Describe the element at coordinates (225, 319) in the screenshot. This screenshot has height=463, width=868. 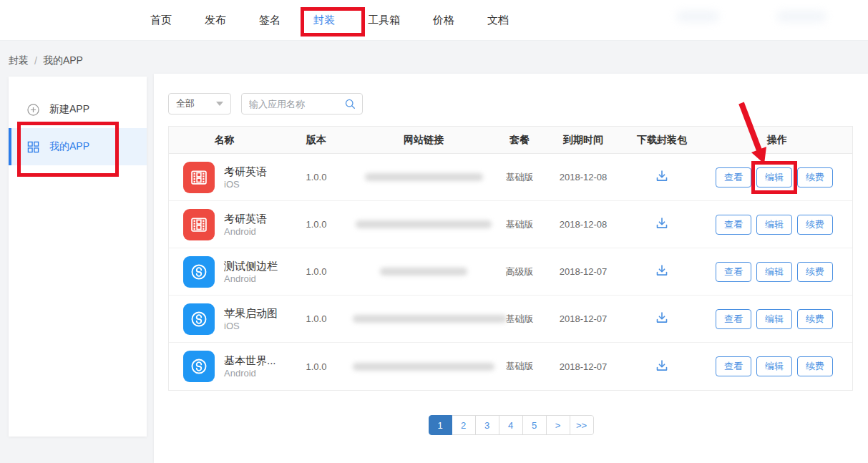
I see `app-name-cell: 苹果启动图 iOS` at that location.